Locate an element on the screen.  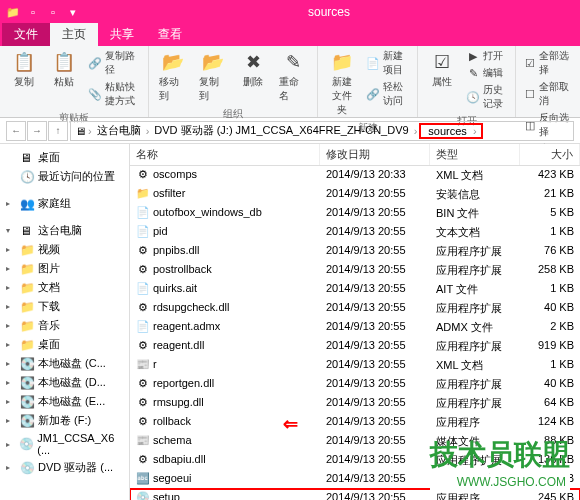
file-row: 📁osfilter2014/9/13 20:55安装信息21 KB is located at coordinates (355, 194).